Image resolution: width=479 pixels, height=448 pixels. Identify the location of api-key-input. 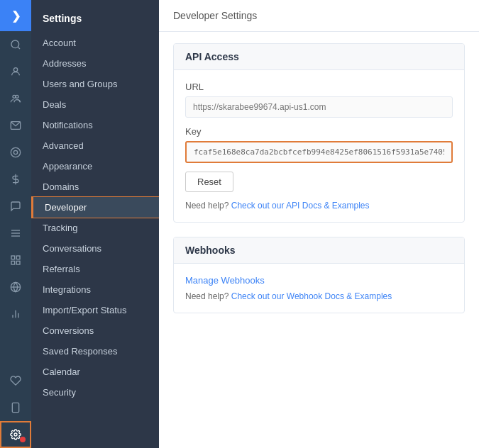
(319, 152).